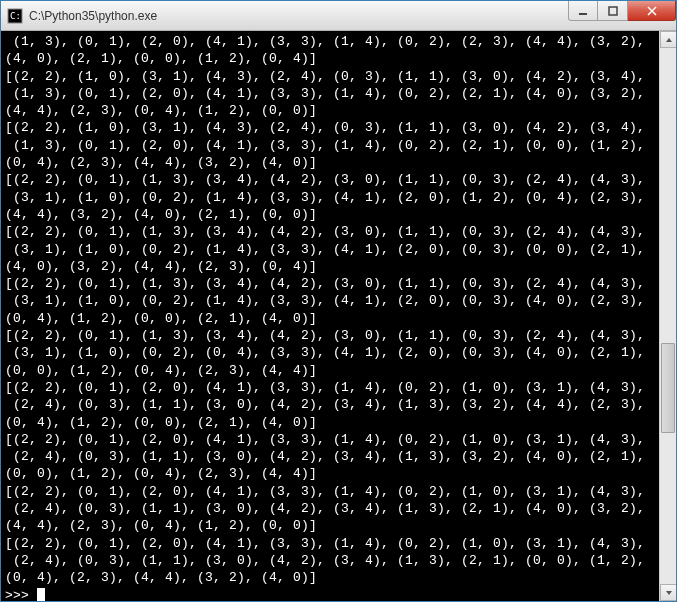 The height and width of the screenshot is (602, 677). What do you see at coordinates (668, 592) in the screenshot?
I see `scroll-down-button` at bounding box center [668, 592].